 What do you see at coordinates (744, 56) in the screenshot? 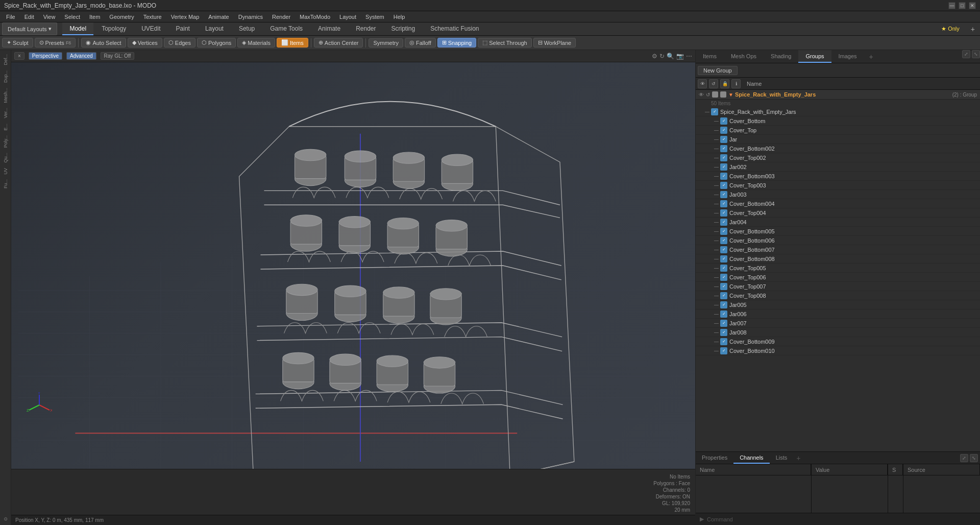
I see `tab-mesh-ops: Mesh Ops` at bounding box center [744, 56].